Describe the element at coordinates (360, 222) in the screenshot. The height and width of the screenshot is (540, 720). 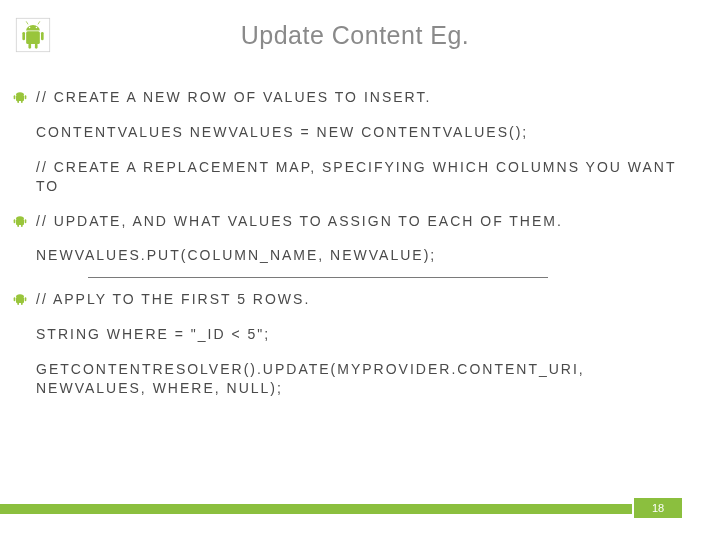
I see `code-line: // UPDATE, AND WHAT VALUES TO ASSIGN TO …` at that location.